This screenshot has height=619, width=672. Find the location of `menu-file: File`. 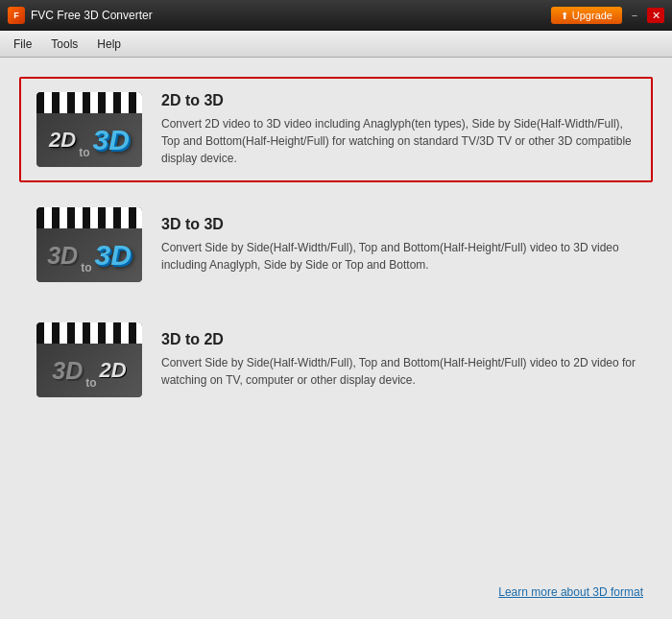

menu-file: File is located at coordinates (23, 44).